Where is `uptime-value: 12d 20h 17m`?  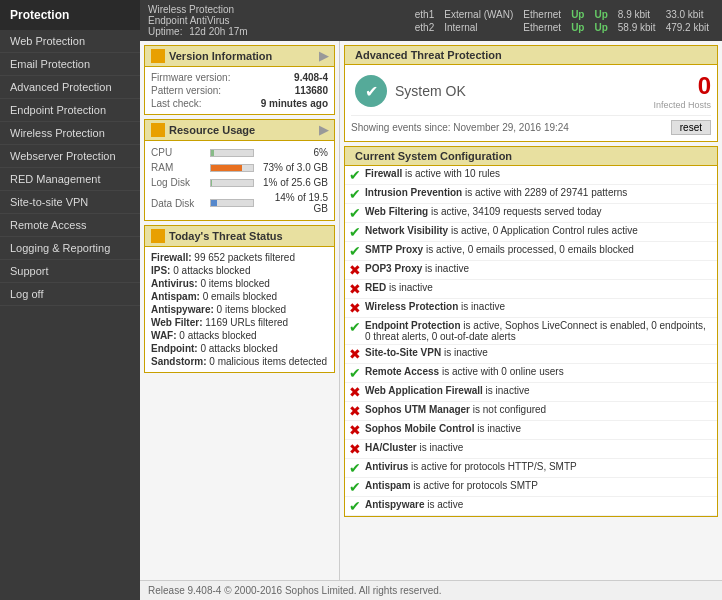
uptime-value: 12d 20h 17m is located at coordinates (218, 32).